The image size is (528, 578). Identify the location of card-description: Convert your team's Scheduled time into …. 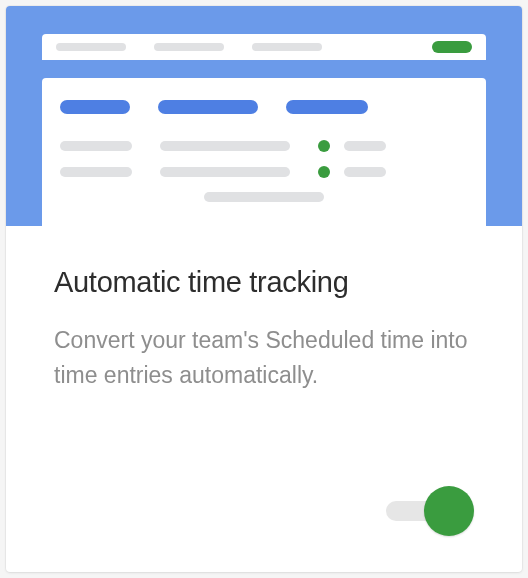
(264, 358).